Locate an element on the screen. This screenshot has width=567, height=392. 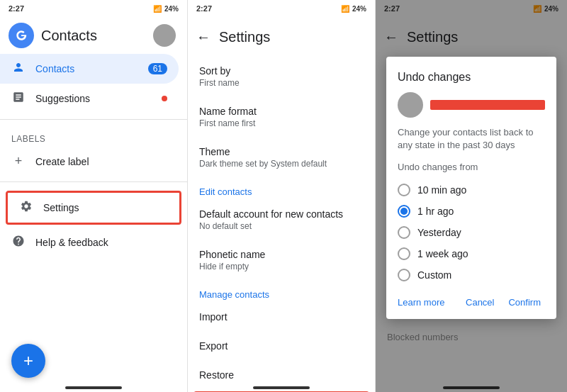
help-icon is located at coordinates (18, 242).